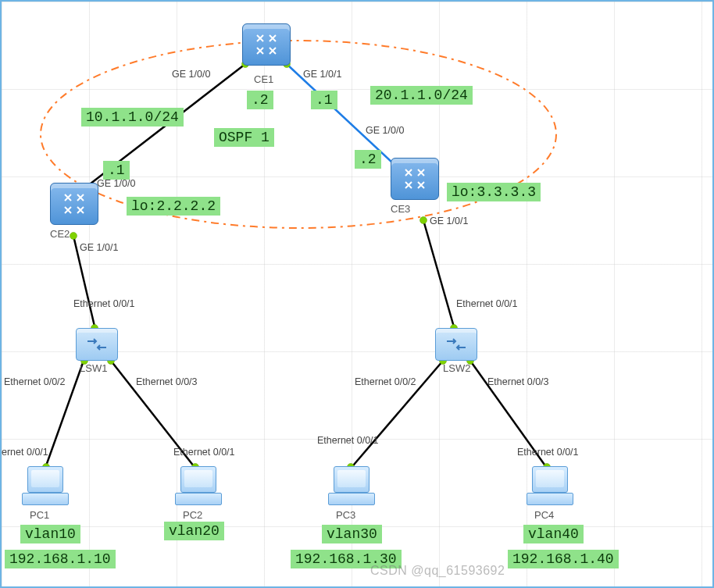 This screenshot has height=588, width=714. What do you see at coordinates (439, 275) in the screenshot?
I see `link-ce3-lsw2` at bounding box center [439, 275].